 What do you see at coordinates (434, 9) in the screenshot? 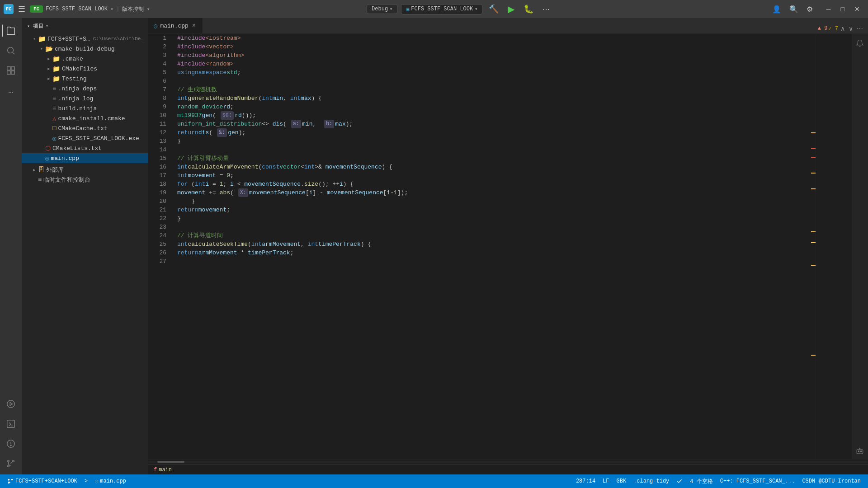
I see `titlebar: FC ☰ FC FCFS_SSTF_SCAN_LOOK ▾ | 版本控制 ▾ D…` at bounding box center [434, 9].